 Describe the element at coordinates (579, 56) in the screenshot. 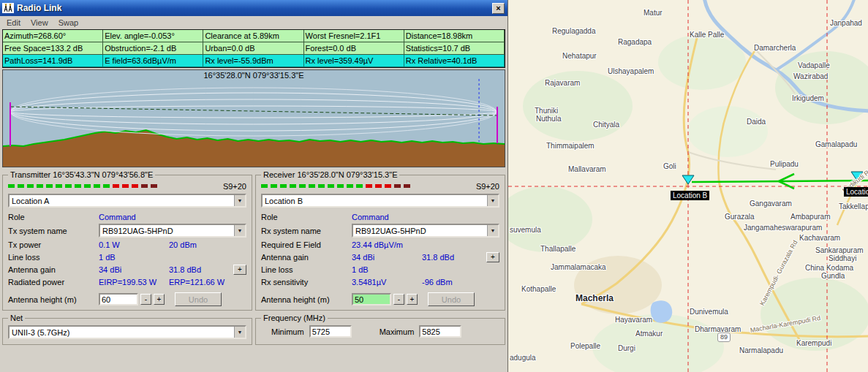

I see `map-label-nehatapur: Nehatapur` at that location.